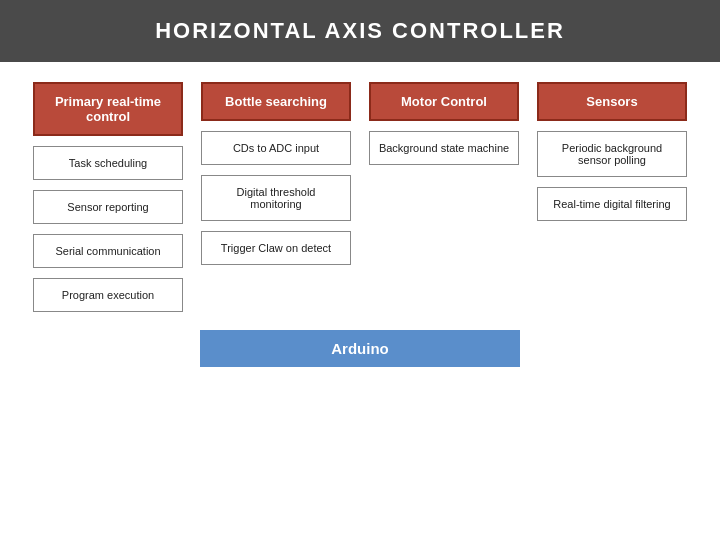 The height and width of the screenshot is (540, 720). What do you see at coordinates (612, 204) in the screenshot?
I see `col-item-sensors-1: Real-time digital filtering` at bounding box center [612, 204].